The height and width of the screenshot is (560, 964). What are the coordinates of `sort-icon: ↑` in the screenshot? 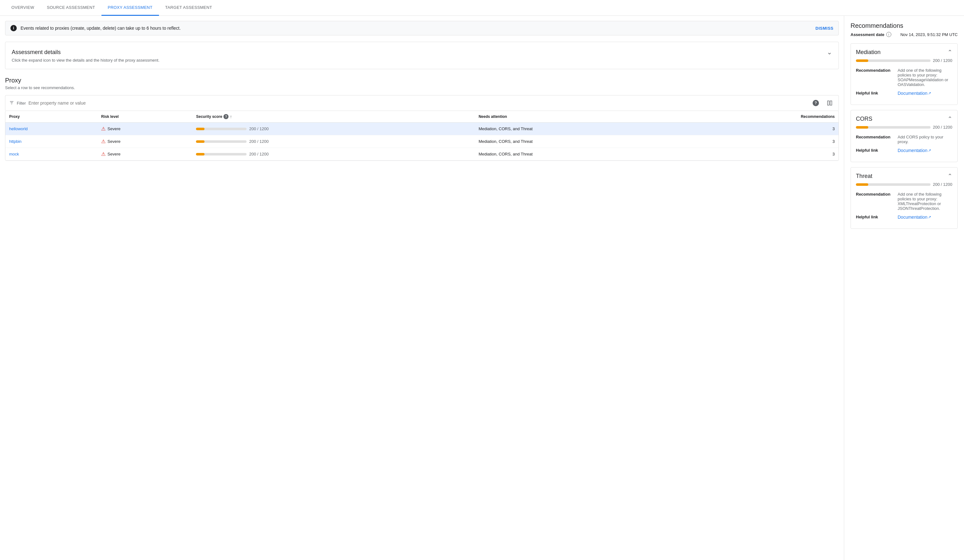 It's located at (231, 116).